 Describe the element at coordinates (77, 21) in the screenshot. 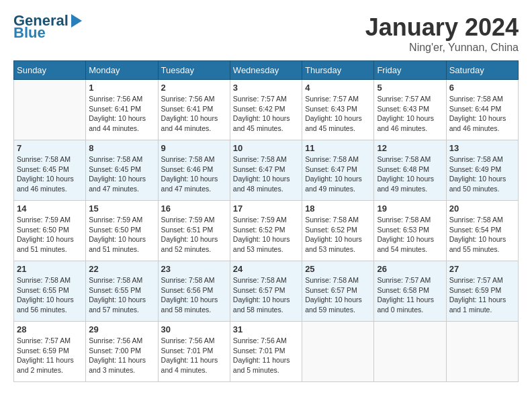

I see `logo-arrow-icon` at that location.